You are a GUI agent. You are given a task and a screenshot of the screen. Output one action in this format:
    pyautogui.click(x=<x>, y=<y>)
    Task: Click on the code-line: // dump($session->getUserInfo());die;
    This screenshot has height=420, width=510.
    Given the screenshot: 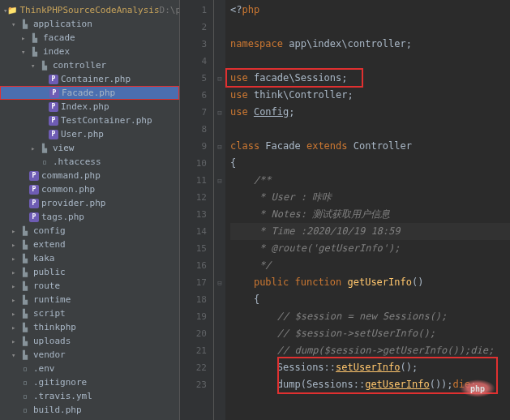 What is the action you would take?
    pyautogui.click(x=370, y=350)
    